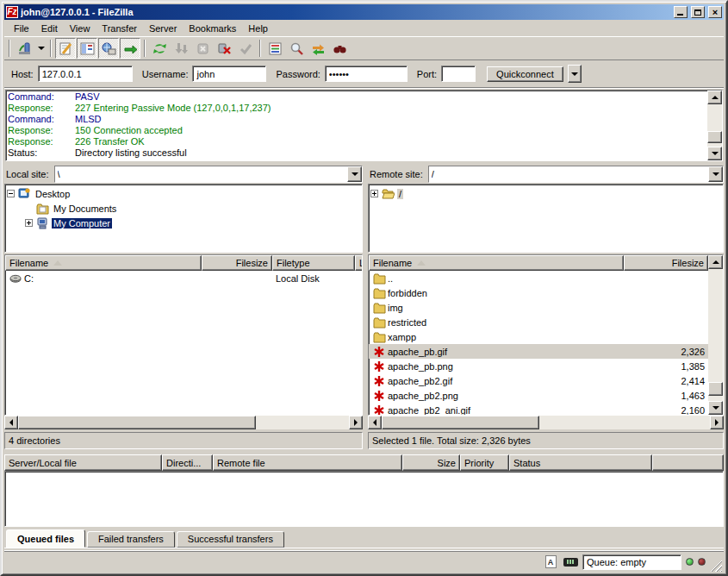 Image resolution: width=728 pixels, height=576 pixels. I want to click on tab-failed-transfers: Failed transfers, so click(131, 540).